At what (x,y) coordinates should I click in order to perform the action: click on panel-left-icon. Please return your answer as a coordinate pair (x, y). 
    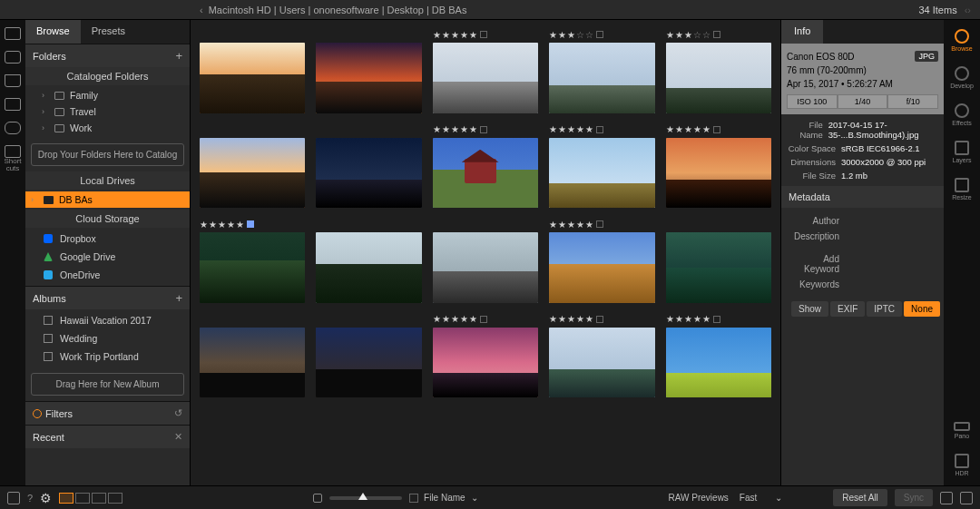
    Looking at the image, I should click on (946, 498).